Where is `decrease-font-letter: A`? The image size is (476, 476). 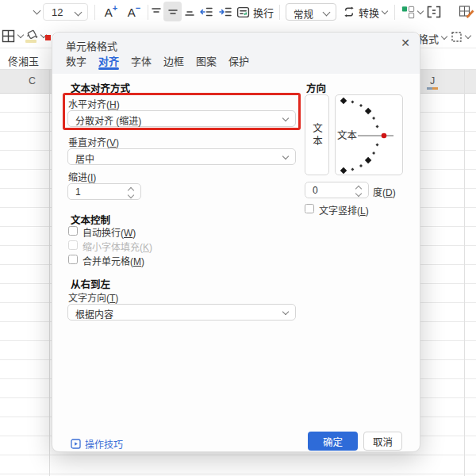 decrease-font-letter: A is located at coordinates (132, 13).